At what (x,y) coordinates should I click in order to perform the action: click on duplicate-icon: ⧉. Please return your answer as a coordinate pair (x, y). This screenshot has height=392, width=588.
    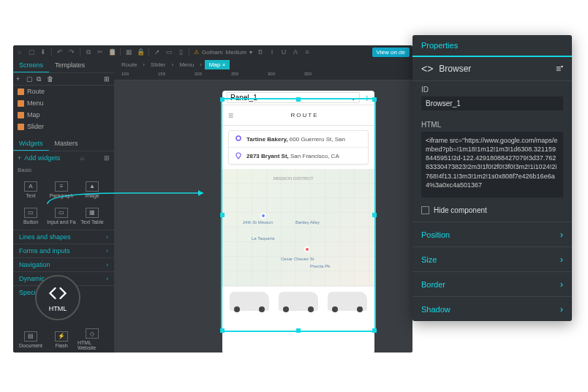
    Looking at the image, I should click on (40, 79).